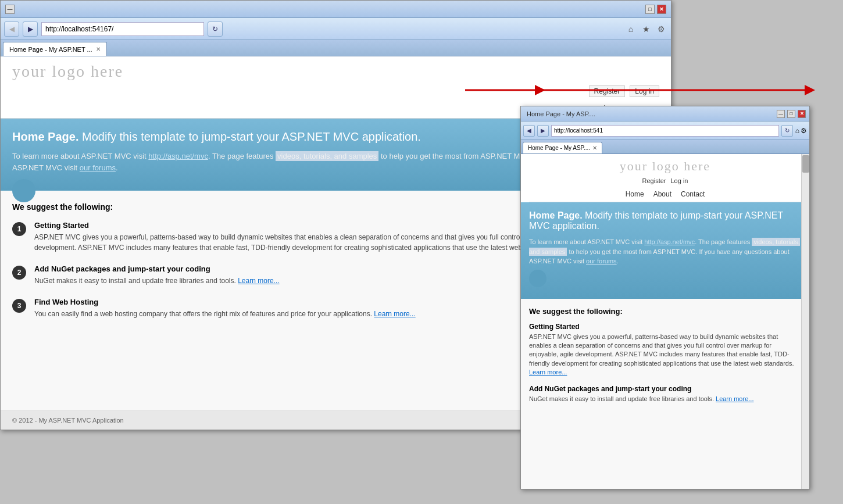 This screenshot has height=504, width=843. I want to click on secondary-suggestion-text-2: NuGet makes it easy to install and updat…, so click(665, 399).